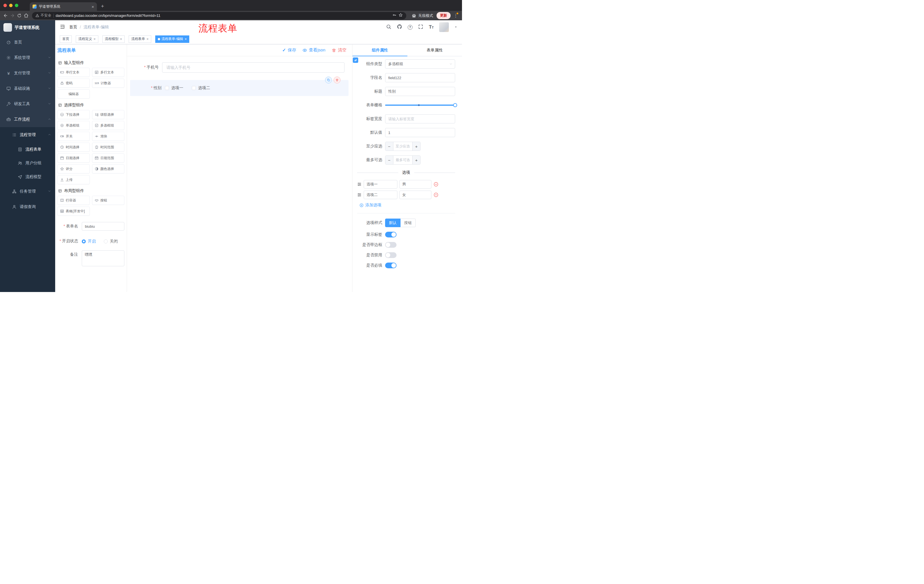  Describe the element at coordinates (26, 16) in the screenshot. I see `home-button` at that location.